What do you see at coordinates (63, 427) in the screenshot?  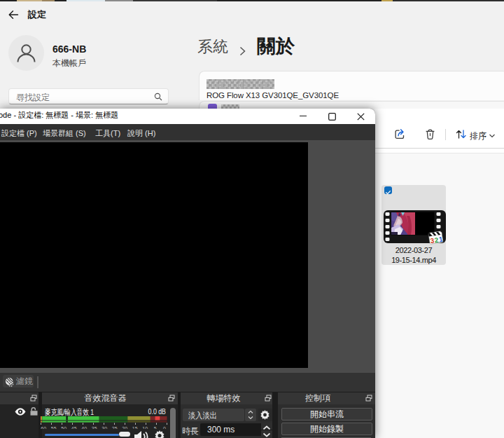 I see `svg-text: -50` at bounding box center [63, 427].